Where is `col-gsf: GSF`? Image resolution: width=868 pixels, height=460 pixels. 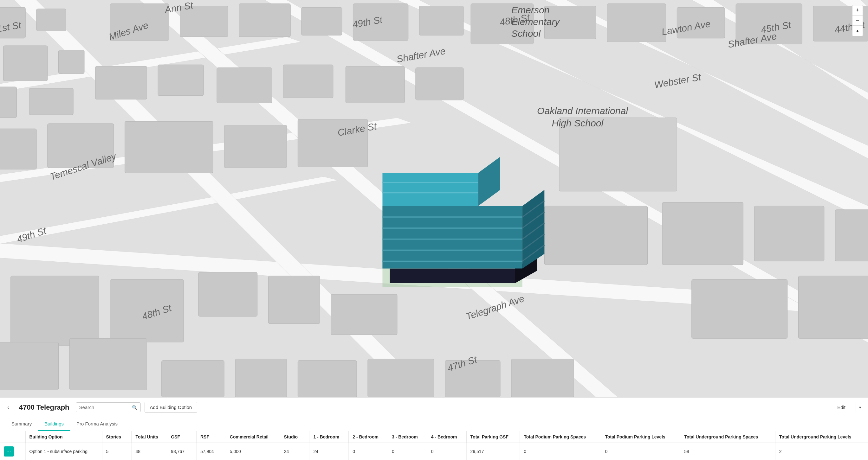
col-gsf: GSF is located at coordinates (182, 437).